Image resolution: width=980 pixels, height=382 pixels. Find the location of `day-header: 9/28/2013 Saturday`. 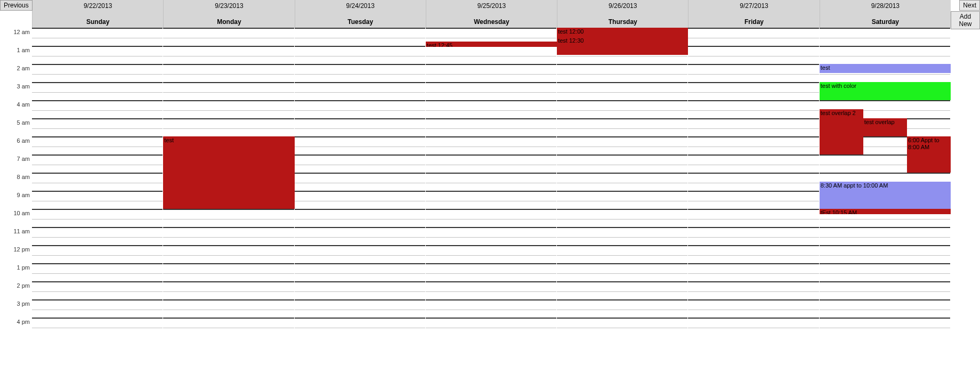

day-header: 9/28/2013 Saturday is located at coordinates (885, 14).